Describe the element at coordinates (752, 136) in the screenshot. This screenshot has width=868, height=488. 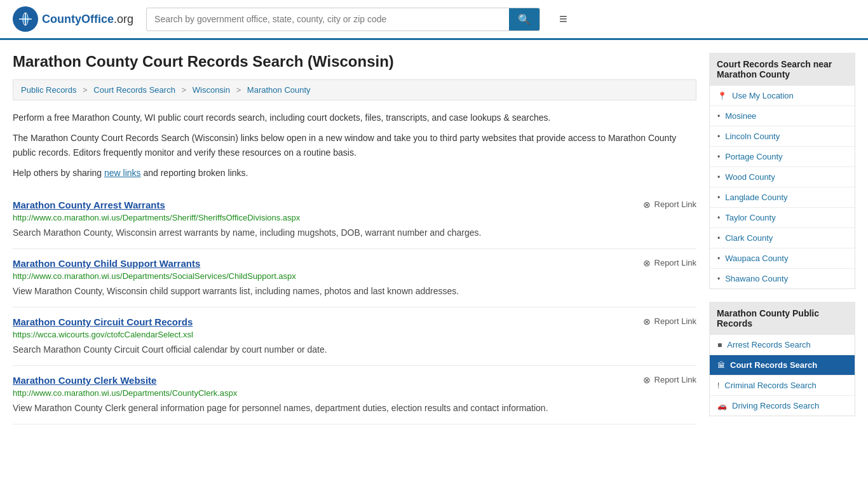
I see `sidebar-lincoln-county-link: Lincoln County` at that location.